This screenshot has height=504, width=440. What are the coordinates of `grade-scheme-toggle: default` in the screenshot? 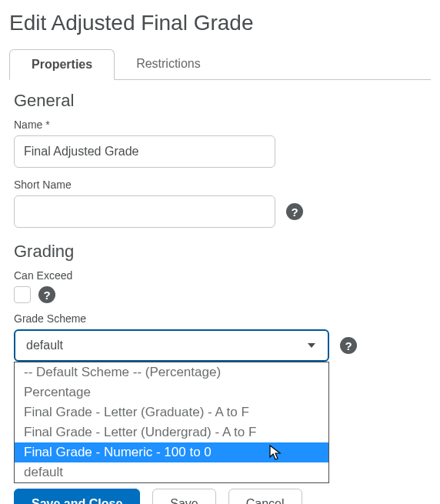 It's located at (172, 345).